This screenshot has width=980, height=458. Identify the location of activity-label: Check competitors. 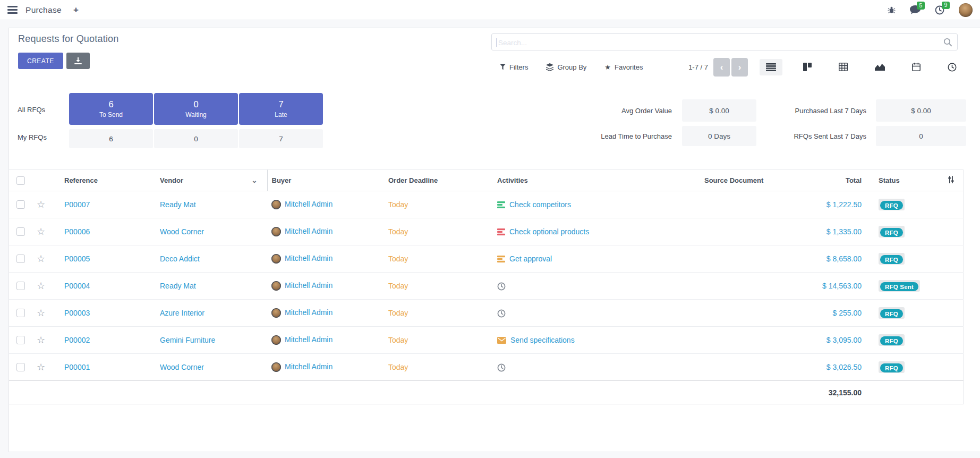
(540, 205).